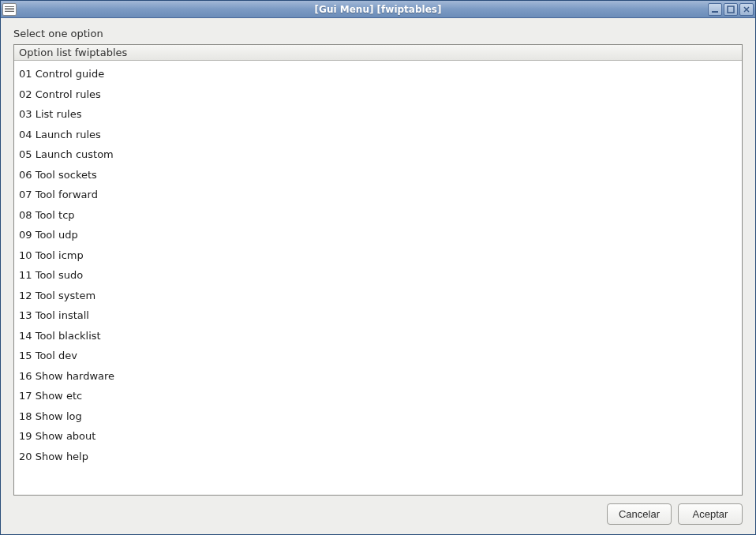 The image size is (756, 535). I want to click on list-item: 13 Tool install, so click(378, 316).